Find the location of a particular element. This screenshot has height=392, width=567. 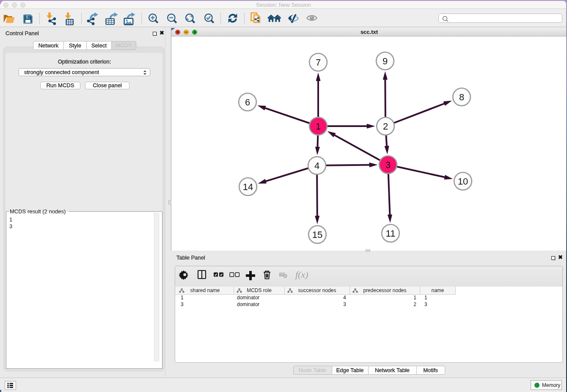

svg-text: 10 is located at coordinates (463, 181).